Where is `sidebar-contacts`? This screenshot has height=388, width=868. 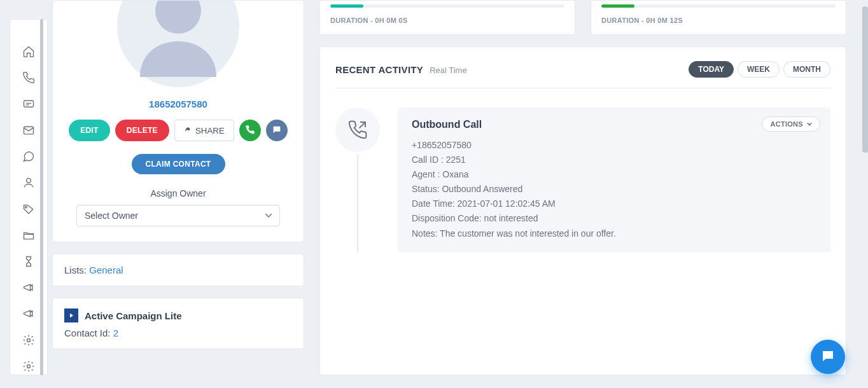
sidebar-contacts is located at coordinates (29, 183).